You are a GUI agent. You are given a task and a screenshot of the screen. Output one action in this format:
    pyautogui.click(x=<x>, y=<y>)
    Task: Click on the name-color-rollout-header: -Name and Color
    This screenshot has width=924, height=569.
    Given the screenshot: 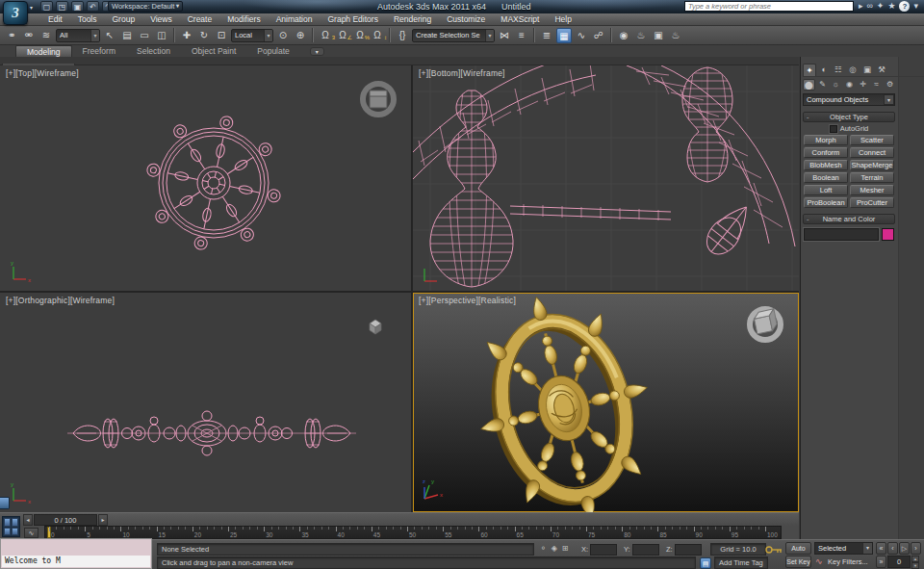 What is the action you would take?
    pyautogui.click(x=849, y=220)
    